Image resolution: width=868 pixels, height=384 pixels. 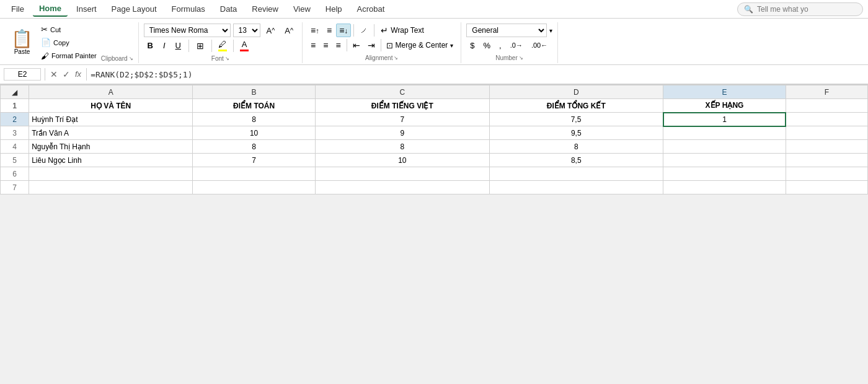 I want to click on number-expand-icon: ↘, so click(x=521, y=58).